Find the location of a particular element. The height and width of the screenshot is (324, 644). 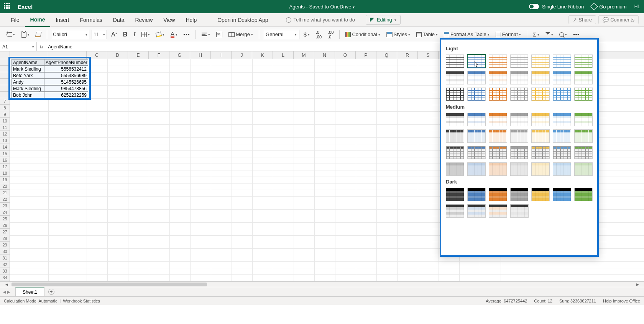

row-header: 27 is located at coordinates (5, 232).